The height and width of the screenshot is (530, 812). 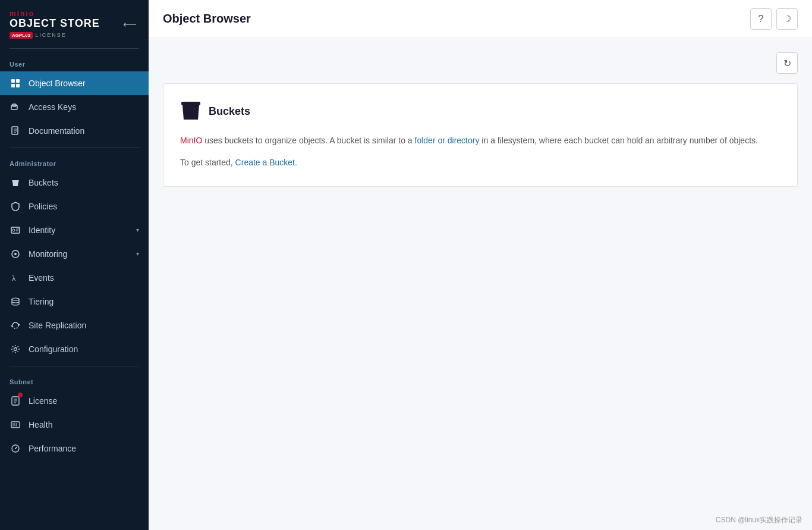 What do you see at coordinates (84, 425) in the screenshot?
I see `sidebar-health-label: Health` at bounding box center [84, 425].